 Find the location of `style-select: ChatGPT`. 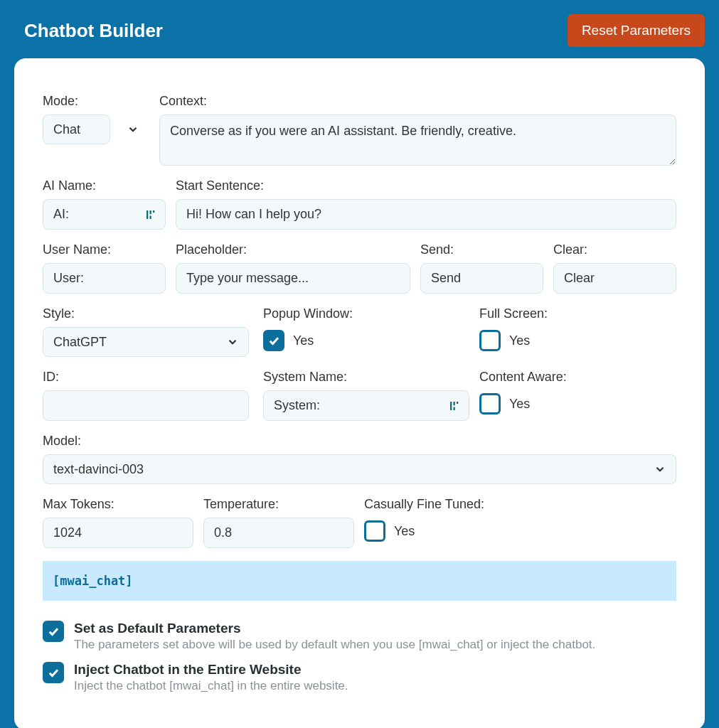

style-select: ChatGPT is located at coordinates (146, 342).